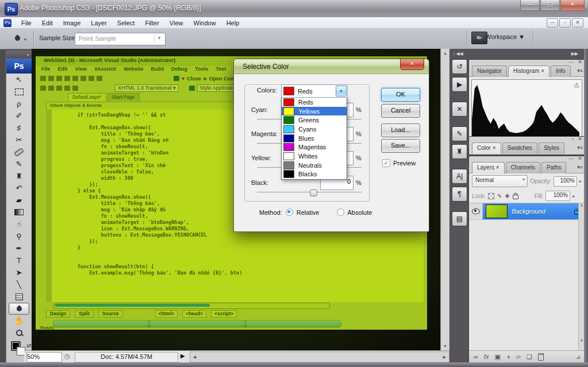 The image size is (588, 367). I want to click on panel-tab: Histogram ×, so click(529, 71).